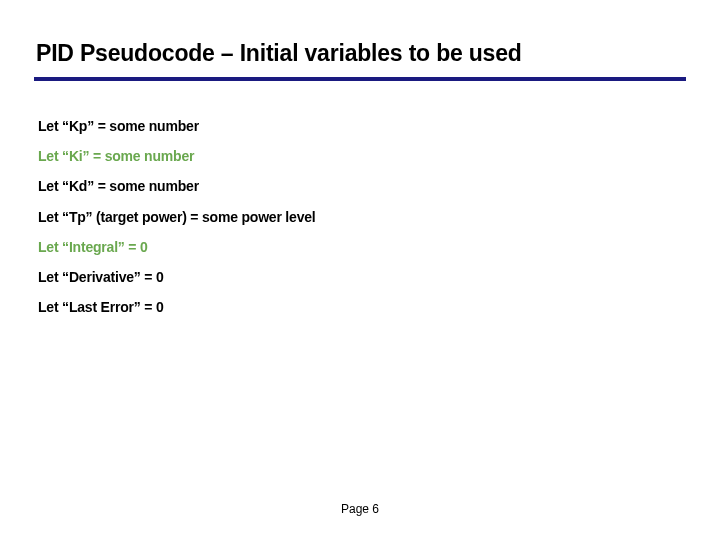  Describe the element at coordinates (361, 186) in the screenshot. I see `code-line-kd: Let “Kd” = some number` at that location.